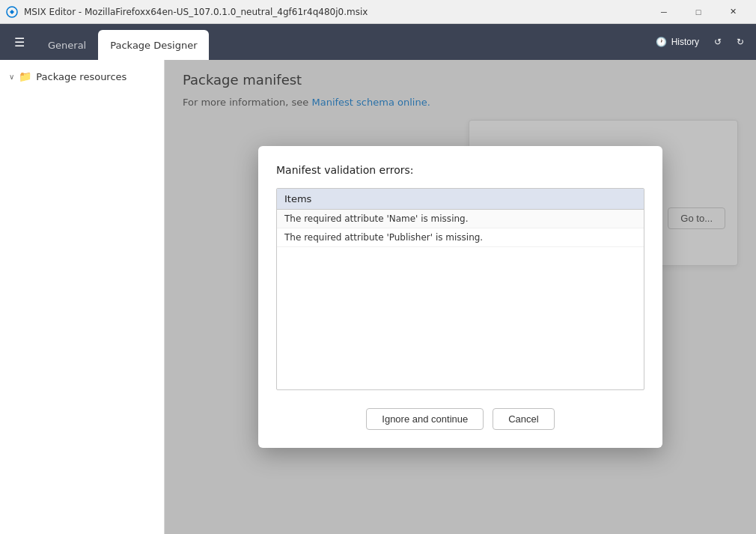 This screenshot has height=534, width=756. Describe the element at coordinates (718, 42) in the screenshot. I see `undo-button: ↺` at that location.